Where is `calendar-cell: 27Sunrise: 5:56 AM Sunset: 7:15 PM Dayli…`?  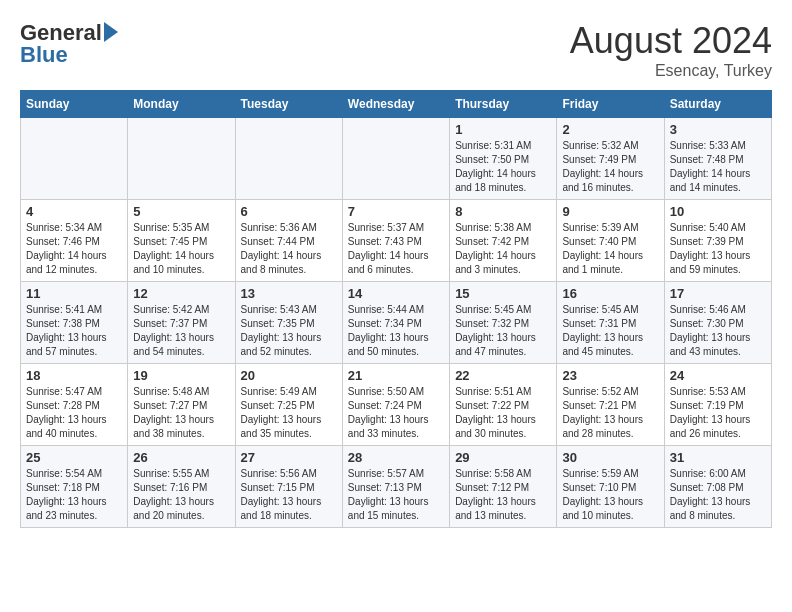 calendar-cell: 27Sunrise: 5:56 AM Sunset: 7:15 PM Dayli… is located at coordinates (288, 487).